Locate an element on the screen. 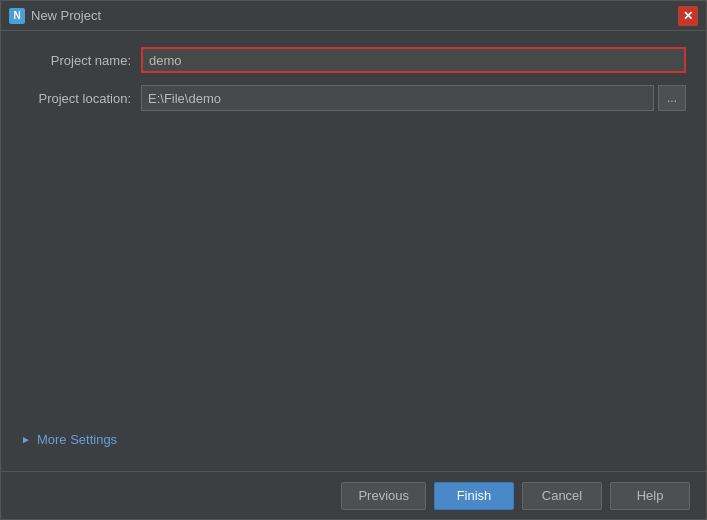 The image size is (707, 520). title-bar: N New Project ✕ is located at coordinates (354, 16).